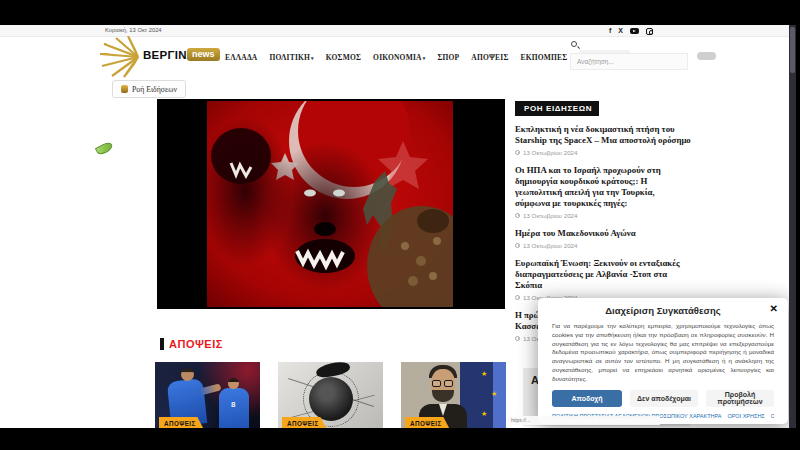  I want to click on x-twitter-icon: X, so click(620, 31).